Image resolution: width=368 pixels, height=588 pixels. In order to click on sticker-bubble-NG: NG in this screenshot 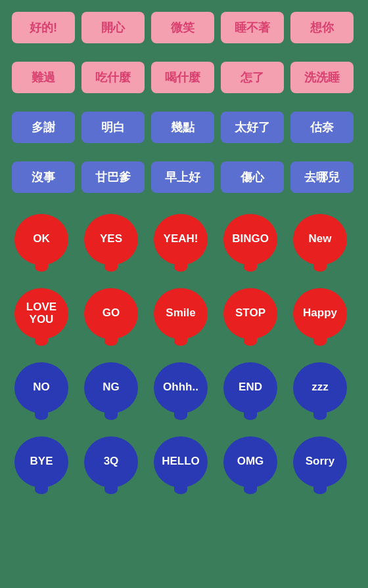, I will do `click(111, 387)`.